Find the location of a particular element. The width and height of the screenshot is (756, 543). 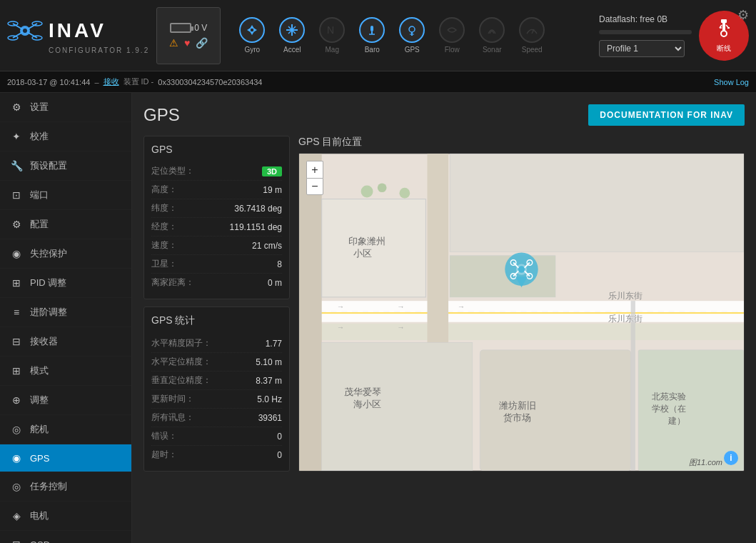

settings-icon: ⚙ is located at coordinates (16, 107).